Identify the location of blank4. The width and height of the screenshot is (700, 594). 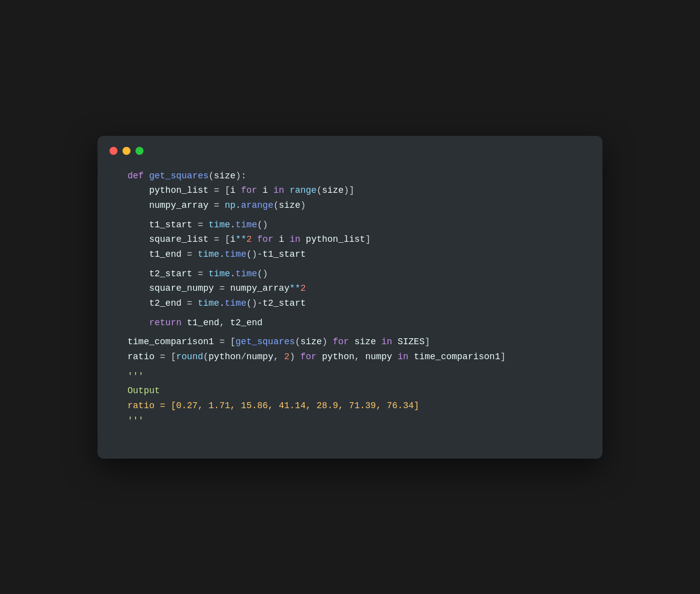
(350, 333).